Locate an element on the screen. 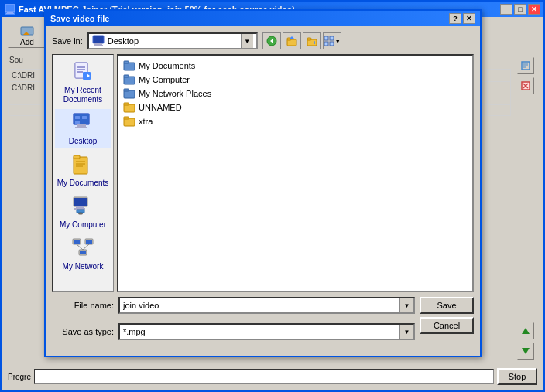 The height and width of the screenshot is (392, 545). dialog-help-button: ? is located at coordinates (455, 19).